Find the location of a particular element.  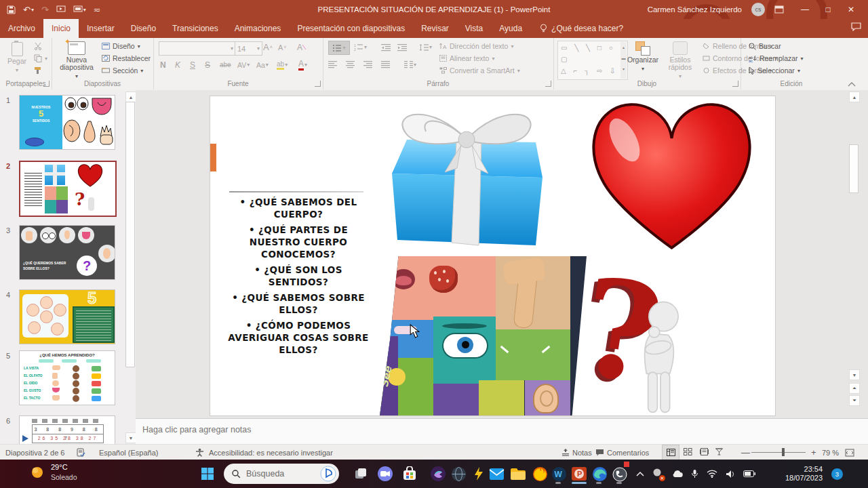

previous-slide-button: ⏶ is located at coordinates (854, 388).